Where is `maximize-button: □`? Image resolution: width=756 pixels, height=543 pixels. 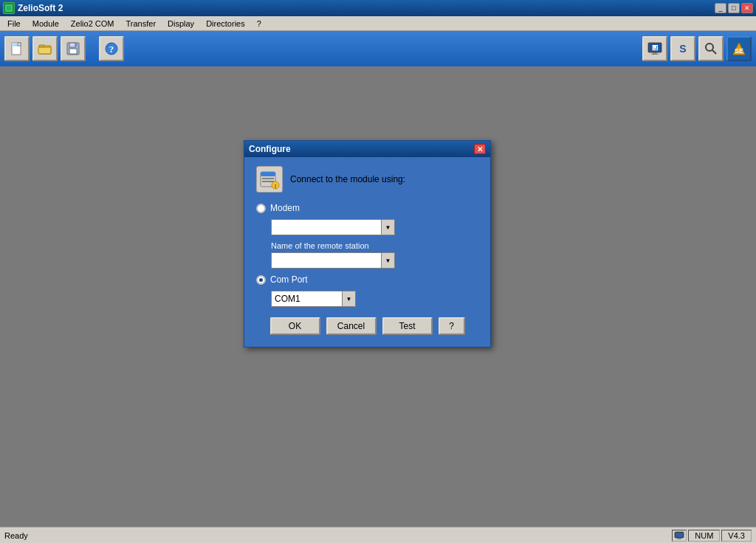
maximize-button: □ is located at coordinates (734, 8).